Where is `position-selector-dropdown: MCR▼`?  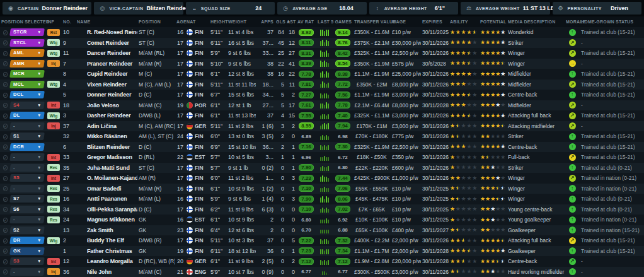
position-selector-dropdown: MCR▼ is located at coordinates (27, 74).